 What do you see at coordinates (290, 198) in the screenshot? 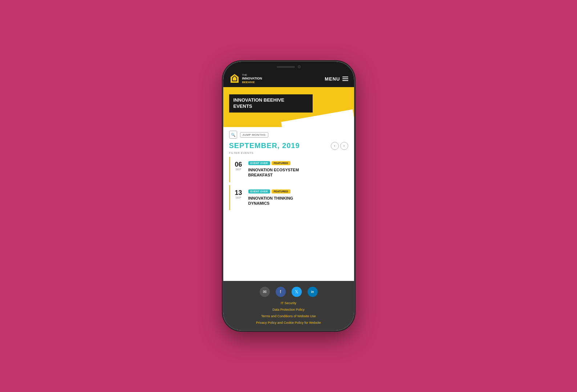
I see `event-item-2: 13 SEP EVENT OVER FEATURED INNO` at bounding box center [290, 198].